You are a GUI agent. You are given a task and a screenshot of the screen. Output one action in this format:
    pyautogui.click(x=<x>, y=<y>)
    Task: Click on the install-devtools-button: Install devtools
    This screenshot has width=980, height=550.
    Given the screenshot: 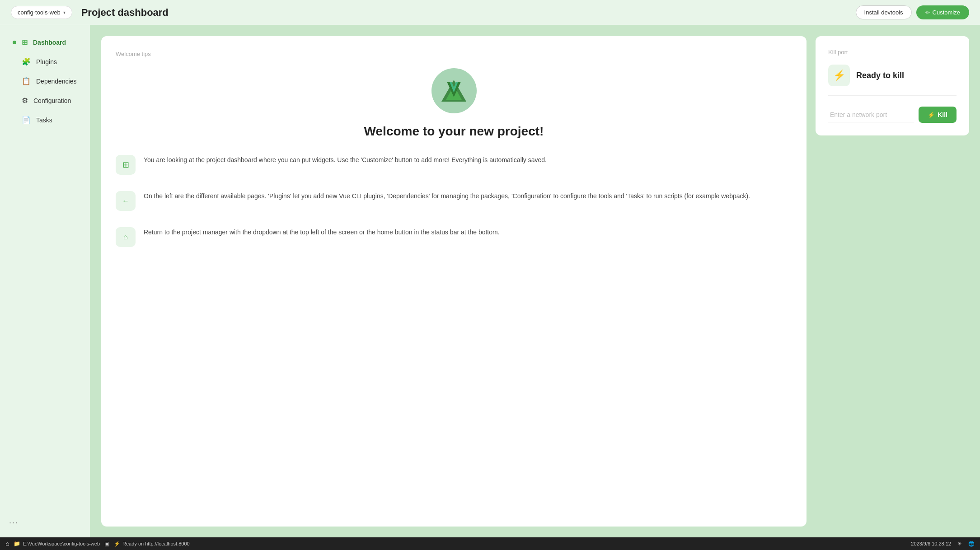 What is the action you would take?
    pyautogui.click(x=884, y=13)
    